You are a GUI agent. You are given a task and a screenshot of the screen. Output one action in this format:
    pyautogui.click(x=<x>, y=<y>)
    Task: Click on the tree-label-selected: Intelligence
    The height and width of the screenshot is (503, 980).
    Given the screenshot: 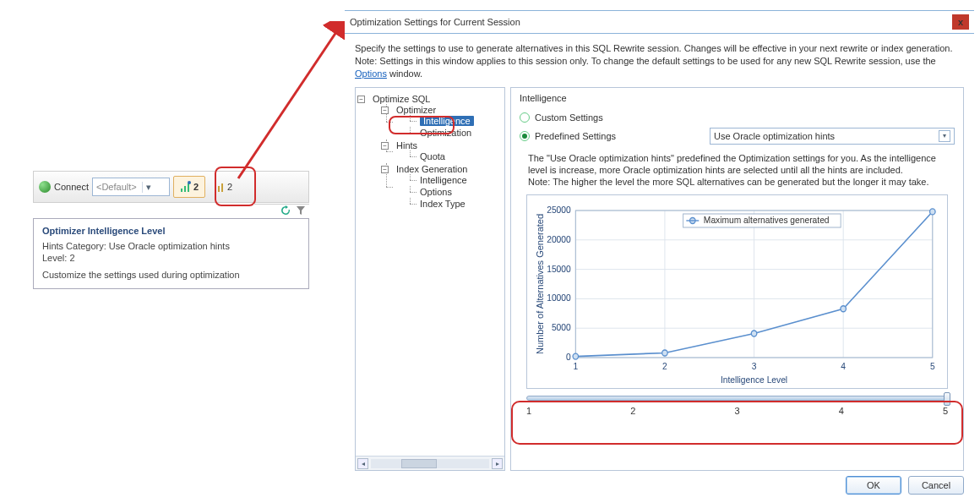 What is the action you would take?
    pyautogui.click(x=447, y=121)
    